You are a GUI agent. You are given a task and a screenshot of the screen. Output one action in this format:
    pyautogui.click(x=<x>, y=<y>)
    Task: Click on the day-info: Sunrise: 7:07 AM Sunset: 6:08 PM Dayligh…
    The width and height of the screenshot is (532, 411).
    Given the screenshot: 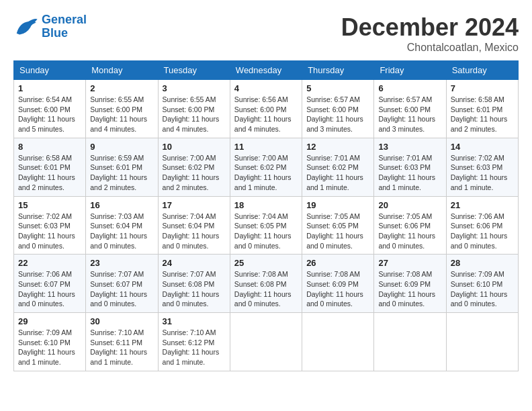 What is the action you would take?
    pyautogui.click(x=194, y=289)
    